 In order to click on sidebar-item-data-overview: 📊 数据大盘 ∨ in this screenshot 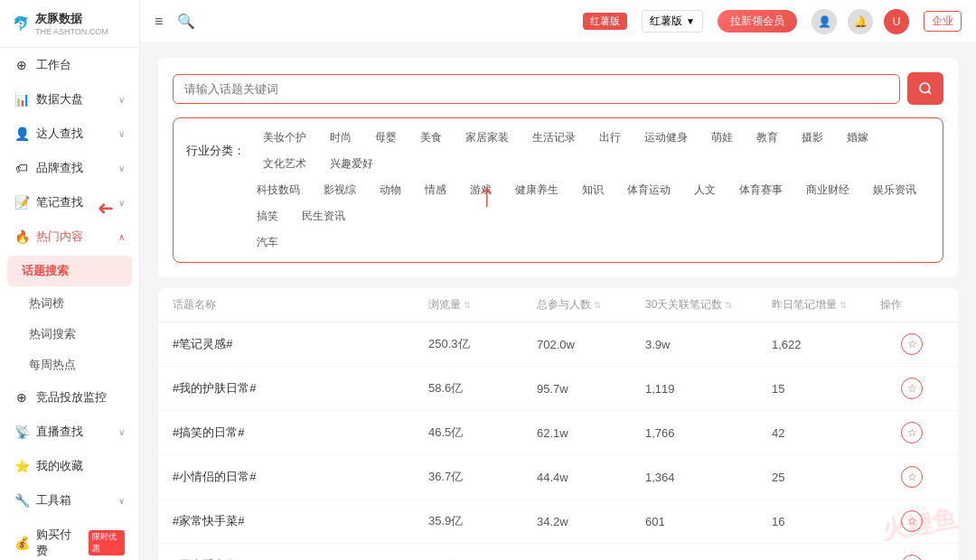, I will do `click(70, 99)`.